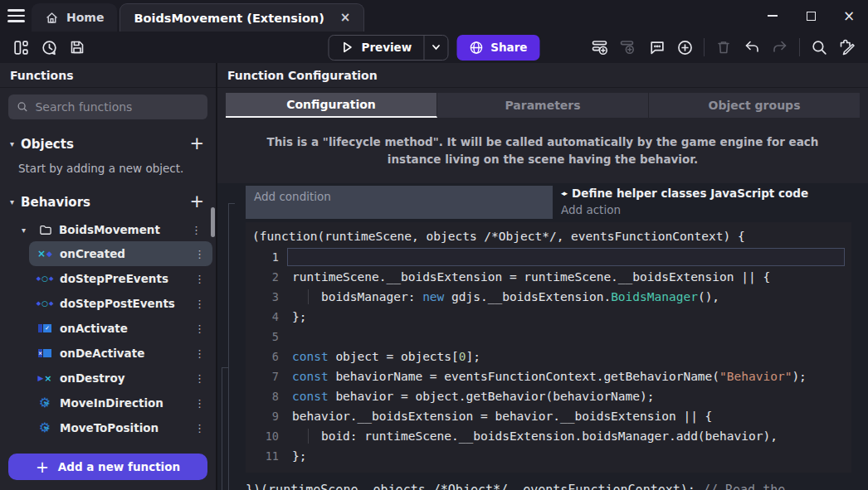 The image size is (868, 490). Describe the element at coordinates (21, 47) in the screenshot. I see `toggle-panels-button` at that location.